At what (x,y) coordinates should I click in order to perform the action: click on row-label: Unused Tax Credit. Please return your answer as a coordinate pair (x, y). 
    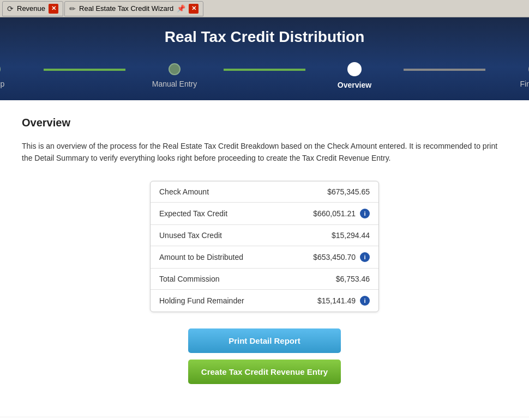
    Looking at the image, I should click on (191, 235).